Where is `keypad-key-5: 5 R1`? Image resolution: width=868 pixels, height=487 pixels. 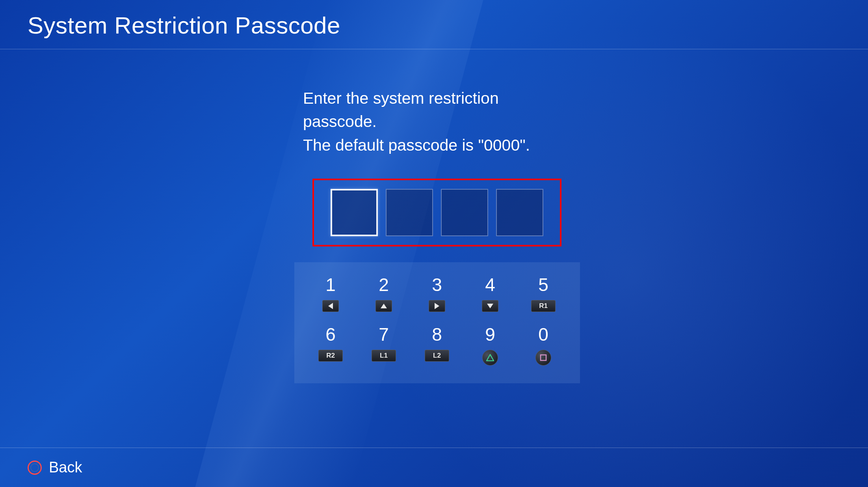 keypad-key-5: 5 R1 is located at coordinates (544, 293).